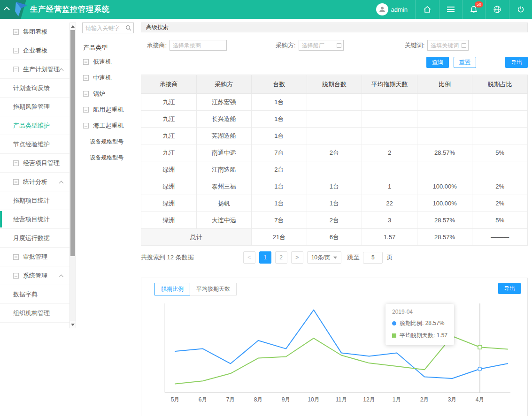 Image resolution: width=532 pixels, height=416 pixels. Describe the element at coordinates (427, 9) in the screenshot. I see `home-icon` at that location.